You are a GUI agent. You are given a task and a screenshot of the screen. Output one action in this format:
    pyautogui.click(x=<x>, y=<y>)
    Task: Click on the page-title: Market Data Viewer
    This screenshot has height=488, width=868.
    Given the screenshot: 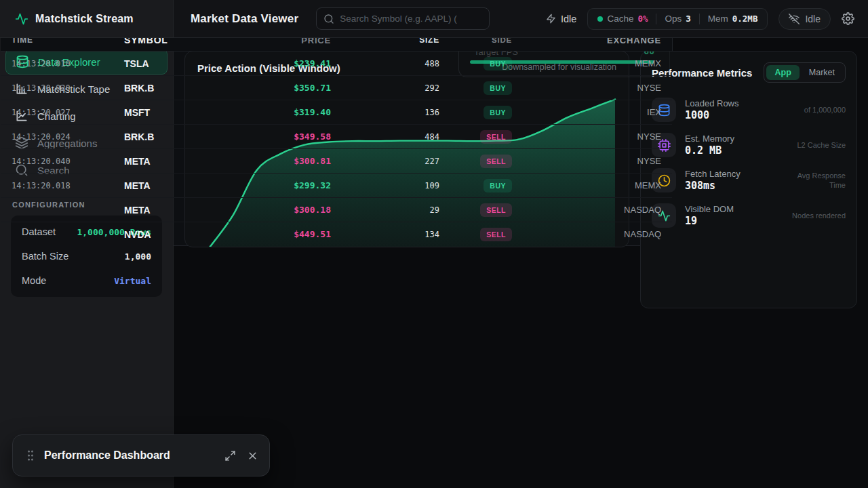 What is the action you would take?
    pyautogui.click(x=244, y=19)
    